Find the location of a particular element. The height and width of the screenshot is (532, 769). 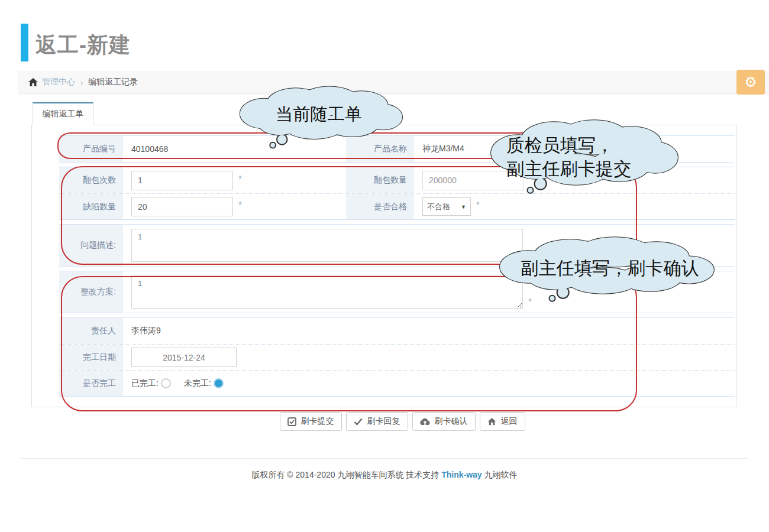

back-button: 返回 is located at coordinates (503, 421).